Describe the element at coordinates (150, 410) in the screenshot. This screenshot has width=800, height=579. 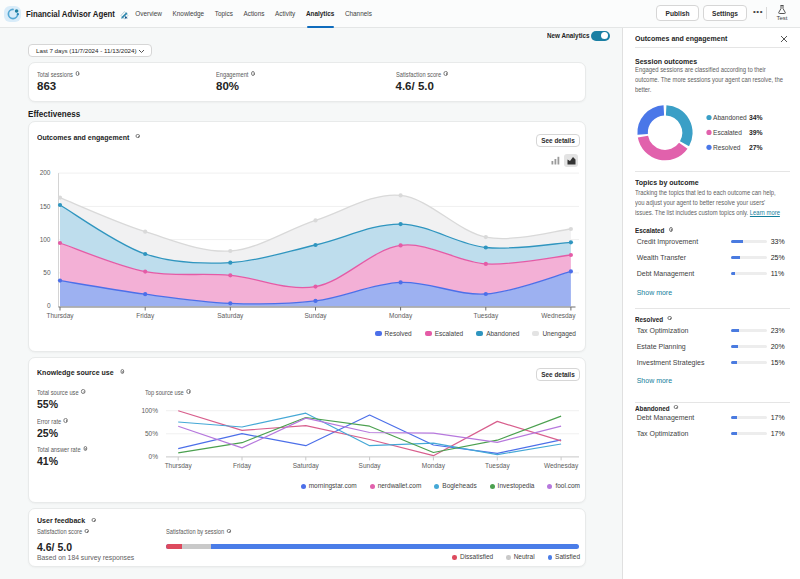
I see `svg-text: 100%` at that location.